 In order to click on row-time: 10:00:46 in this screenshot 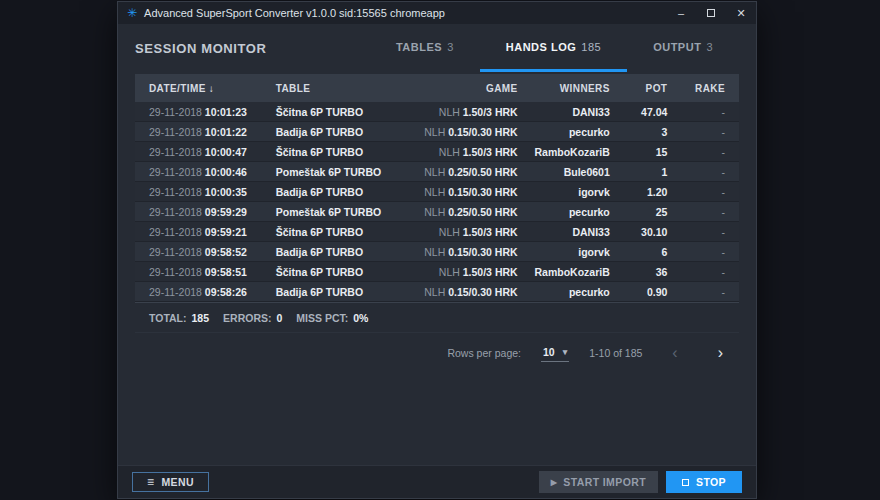, I will do `click(226, 172)`.